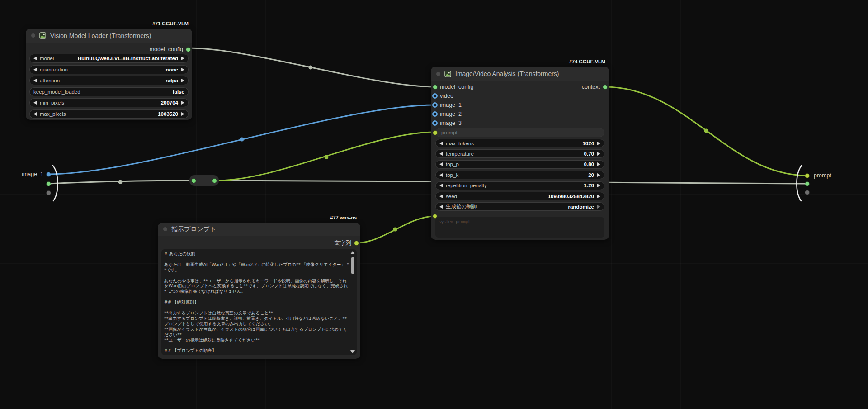 The image size is (868, 409). Describe the element at coordinates (451, 105) in the screenshot. I see `input-row-image1: image_1` at that location.